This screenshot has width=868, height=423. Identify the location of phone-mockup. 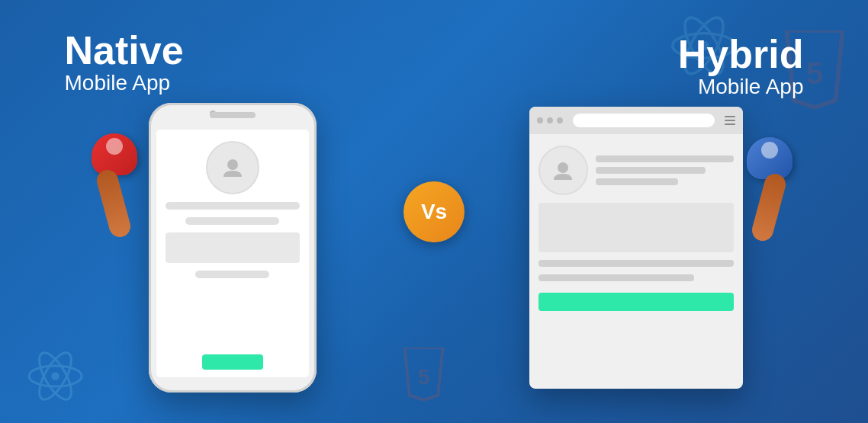
(233, 248).